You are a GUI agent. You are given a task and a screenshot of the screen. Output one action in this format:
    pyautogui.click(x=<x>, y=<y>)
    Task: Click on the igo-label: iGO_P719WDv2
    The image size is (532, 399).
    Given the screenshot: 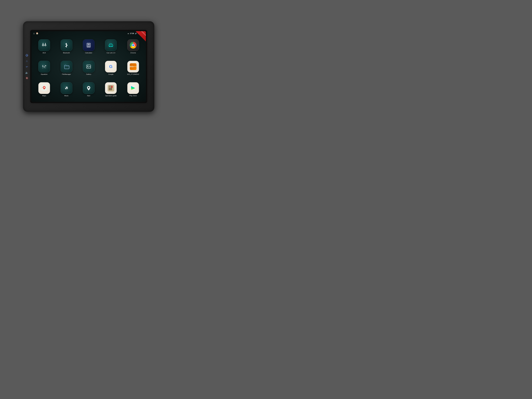 What is the action you would take?
    pyautogui.click(x=133, y=74)
    